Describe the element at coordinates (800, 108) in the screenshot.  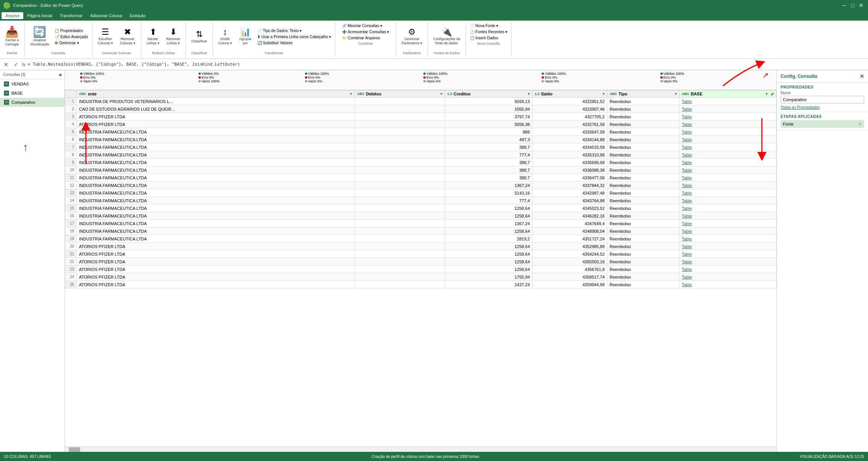
I see `all-props-link: Todas as Propriedades` at that location.